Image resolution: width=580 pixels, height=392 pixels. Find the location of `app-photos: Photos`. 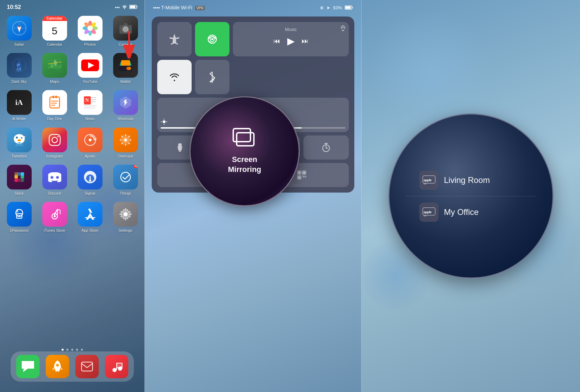

app-photos: Photos is located at coordinates (90, 31).